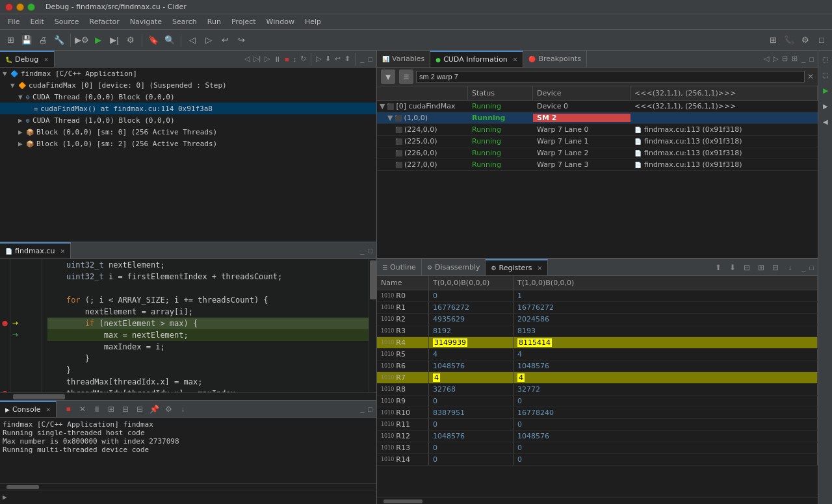  Describe the element at coordinates (789, 40) in the screenshot. I see `toolbar-r2: 📞` at that location.